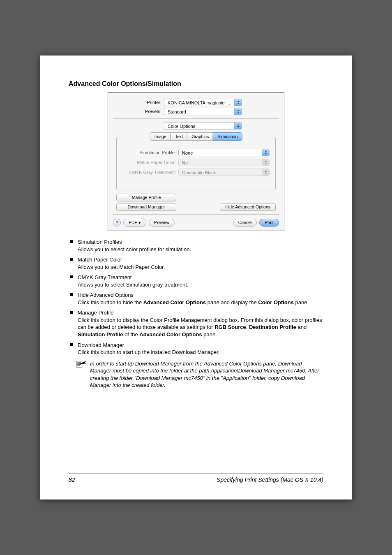 The height and width of the screenshot is (555, 392). Describe the element at coordinates (196, 223) in the screenshot. I see `dialog-bottom-bar: ? PDF ▾ Preview Cancel Print` at that location.